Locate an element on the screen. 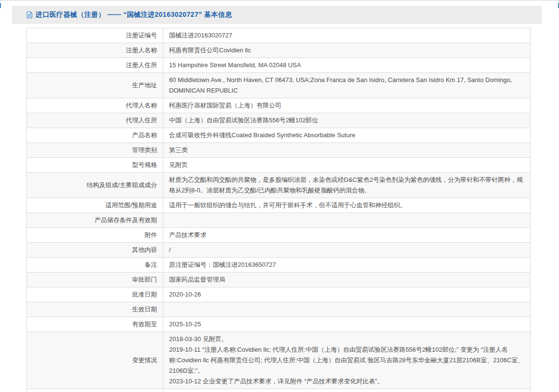 Image resolution: width=559 pixels, height=392 pixels. row-value: / is located at coordinates (347, 250).